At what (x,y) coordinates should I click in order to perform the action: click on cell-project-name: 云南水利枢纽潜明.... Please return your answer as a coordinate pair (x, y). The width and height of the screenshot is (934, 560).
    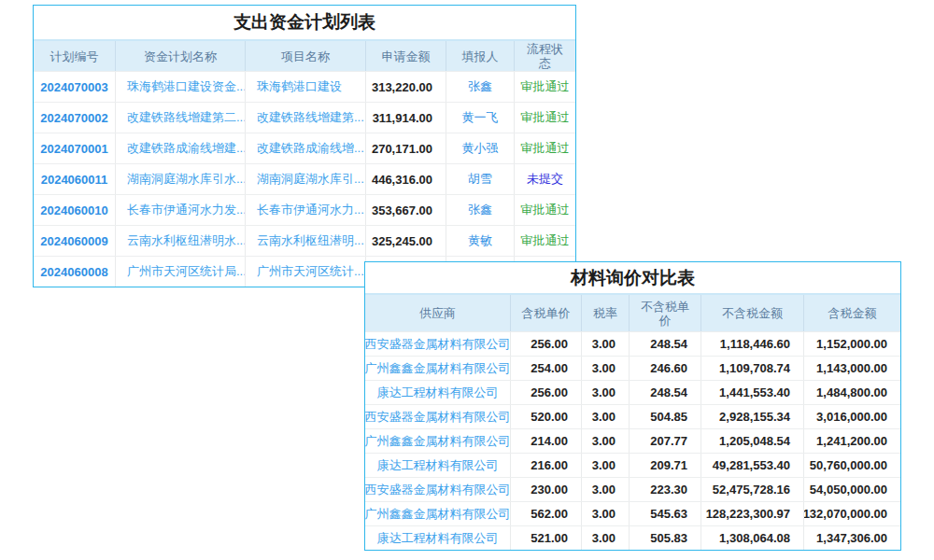
    Looking at the image, I should click on (306, 241).